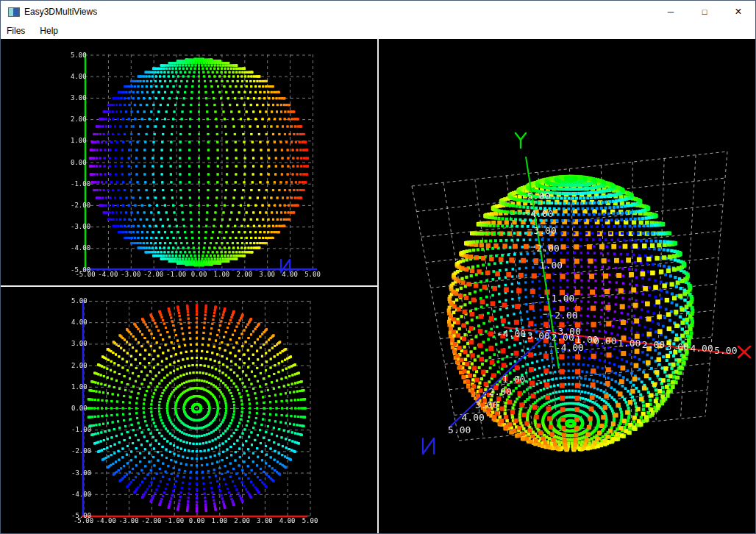 The width and height of the screenshot is (756, 534). I want to click on close-button: ×, so click(738, 12).